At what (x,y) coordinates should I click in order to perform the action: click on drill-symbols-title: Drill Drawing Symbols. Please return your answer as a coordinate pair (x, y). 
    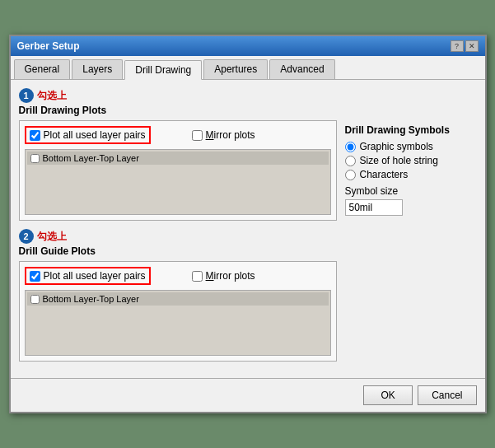
    Looking at the image, I should click on (411, 130).